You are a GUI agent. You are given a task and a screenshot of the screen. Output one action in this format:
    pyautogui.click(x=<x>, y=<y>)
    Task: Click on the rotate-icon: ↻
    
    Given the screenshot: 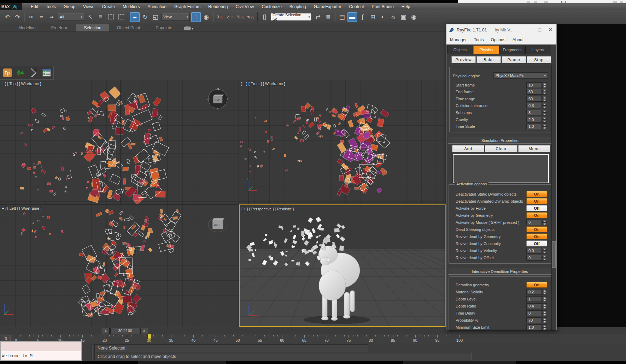 What is the action you would take?
    pyautogui.click(x=145, y=17)
    